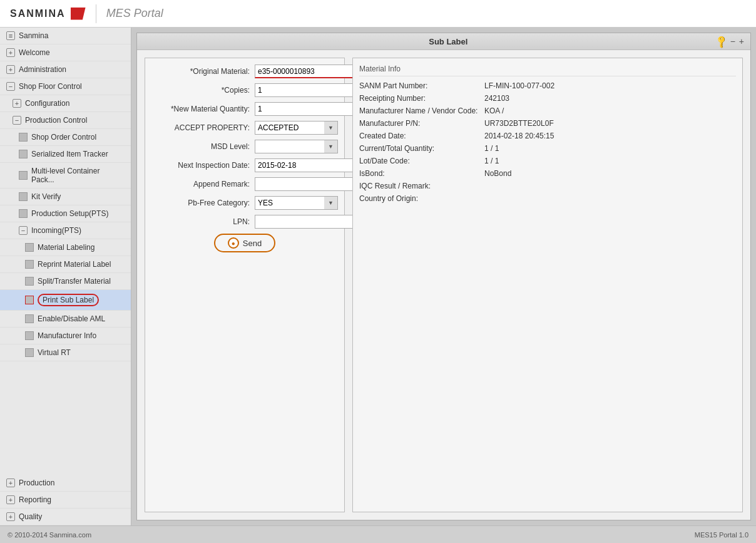 This screenshot has height=543, width=756. Describe the element at coordinates (29, 319) in the screenshot. I see `page-icon-eda` at that location.